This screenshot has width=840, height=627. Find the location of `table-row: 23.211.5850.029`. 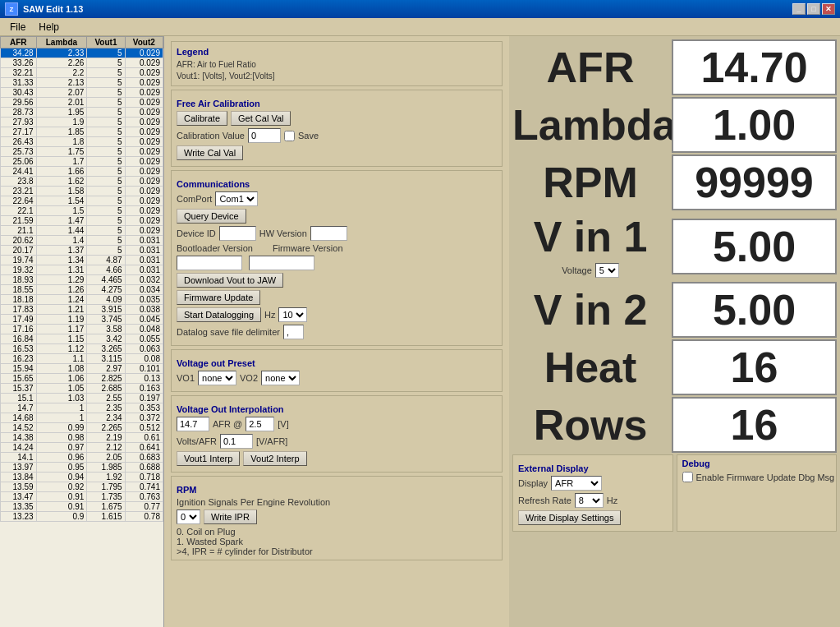

table-row: 23.211.5850.029 is located at coordinates (82, 191).